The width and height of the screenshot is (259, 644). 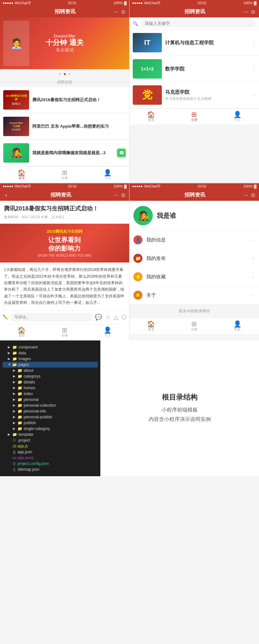 I want to click on tree-item-personal-collection: ▶ 📁 personal-collection, so click(x=50, y=405).